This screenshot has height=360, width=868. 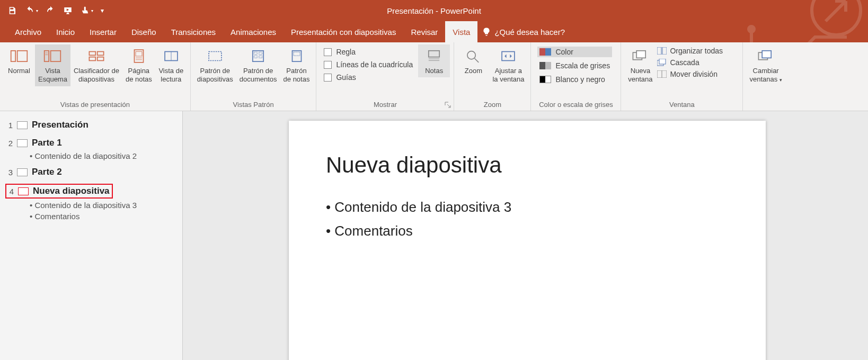 I want to click on tab-presentacion: Presentación con diapositivas, so click(x=343, y=32).